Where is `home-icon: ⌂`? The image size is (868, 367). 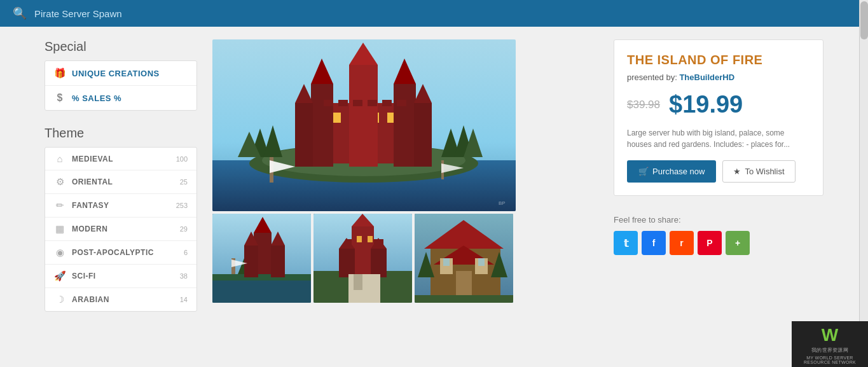
home-icon: ⌂ is located at coordinates (60, 159).